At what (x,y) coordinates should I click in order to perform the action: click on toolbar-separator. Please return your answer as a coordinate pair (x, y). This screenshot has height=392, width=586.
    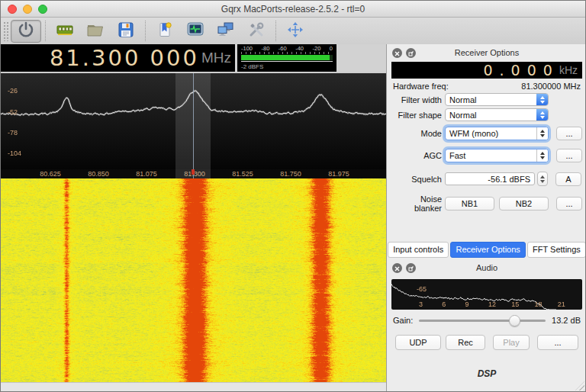
    Looking at the image, I should click on (276, 31).